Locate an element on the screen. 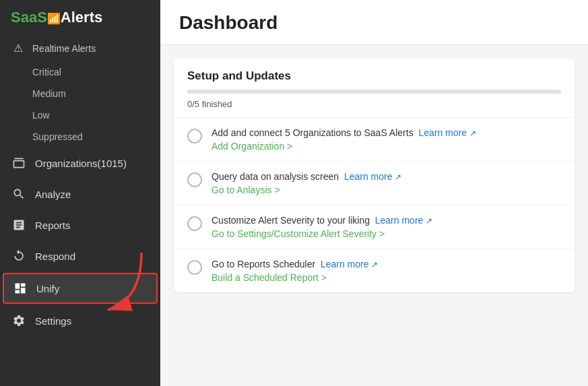 The width and height of the screenshot is (588, 386). unify-icon is located at coordinates (20, 288).